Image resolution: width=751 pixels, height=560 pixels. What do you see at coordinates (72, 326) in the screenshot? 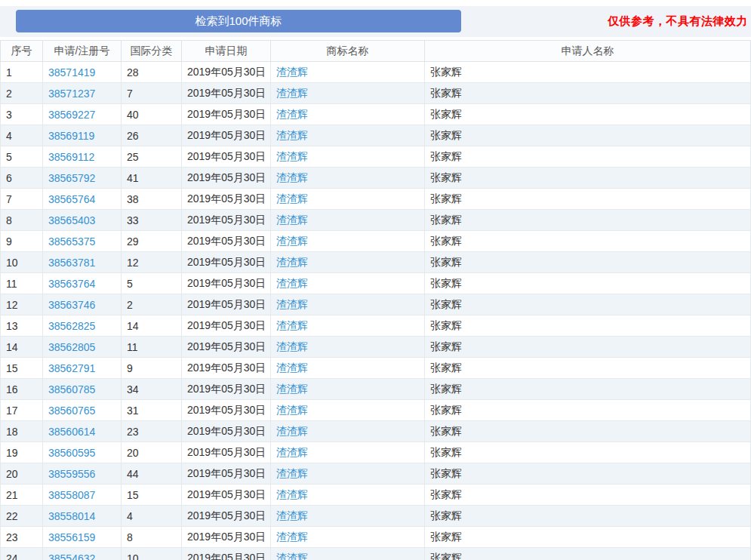
I see `registration-number-link: 38562825` at bounding box center [72, 326].